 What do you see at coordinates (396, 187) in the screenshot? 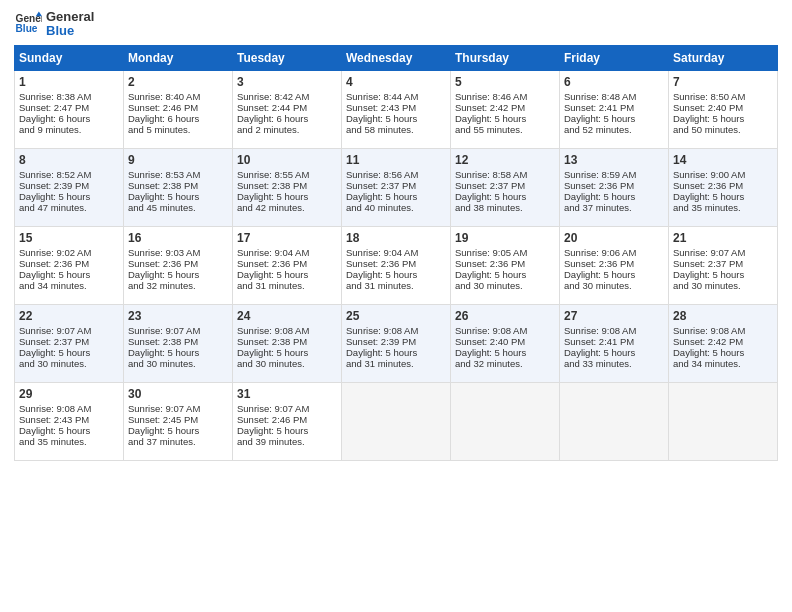
I see `calendar-week-2: 8Sunrise: 8:52 AMSunset: 2:39 PMDaylight…` at bounding box center [396, 187].